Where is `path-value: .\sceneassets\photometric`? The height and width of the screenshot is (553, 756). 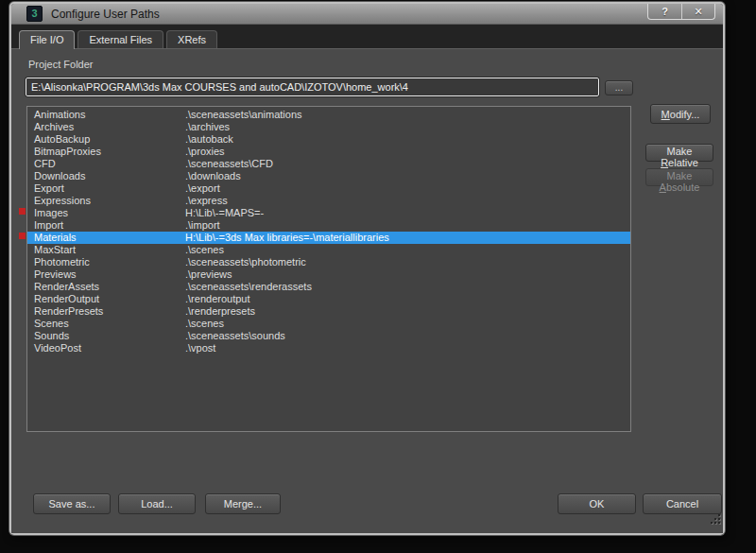
path-value: .\sceneassets\photometric is located at coordinates (408, 263).